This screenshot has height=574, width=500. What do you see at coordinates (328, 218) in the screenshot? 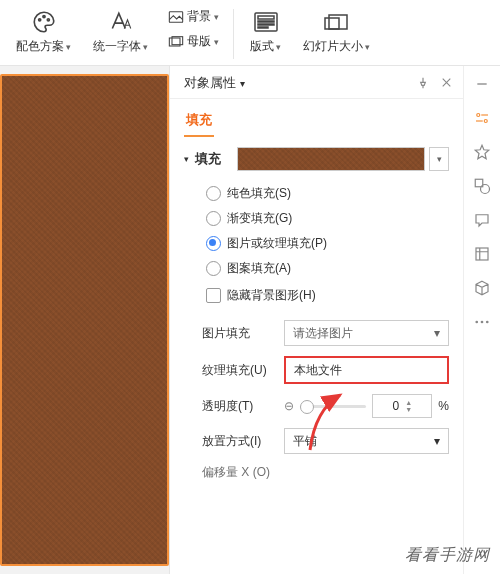
I see `fill-option-gradient: 渐变填充(G)` at bounding box center [328, 218].